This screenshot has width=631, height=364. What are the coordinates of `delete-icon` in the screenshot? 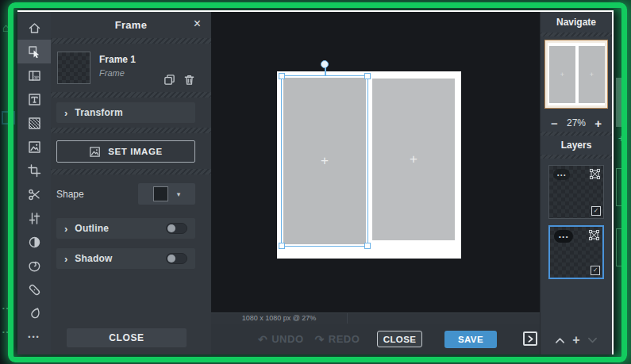 It's located at (189, 79).